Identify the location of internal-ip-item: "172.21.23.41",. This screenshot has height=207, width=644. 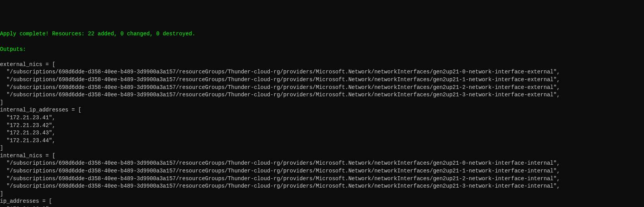
(31, 118).